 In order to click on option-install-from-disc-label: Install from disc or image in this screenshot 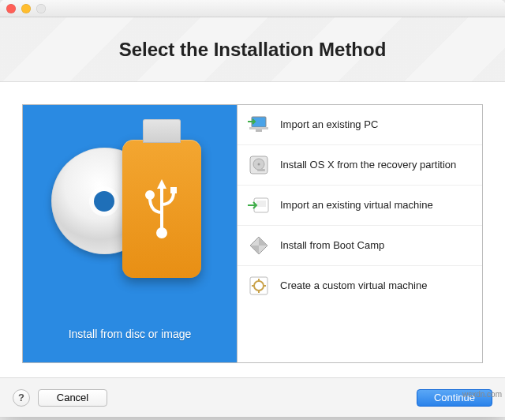, I will do `click(130, 334)`.